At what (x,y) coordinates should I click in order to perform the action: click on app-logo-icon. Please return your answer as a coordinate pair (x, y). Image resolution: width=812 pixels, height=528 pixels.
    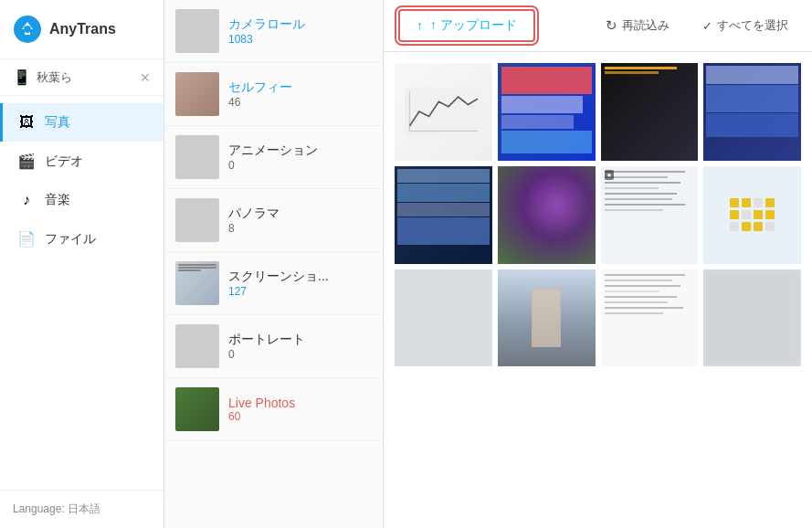
    Looking at the image, I should click on (27, 29).